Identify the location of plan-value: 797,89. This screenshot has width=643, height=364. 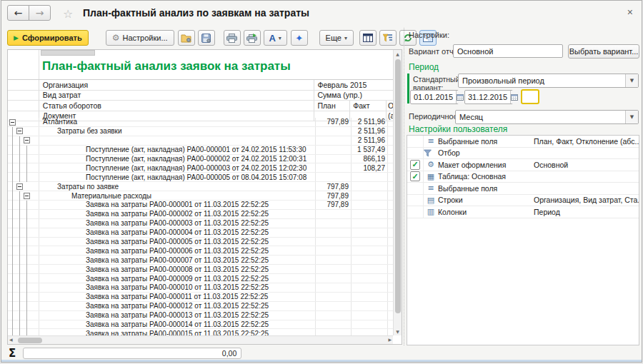
(334, 122).